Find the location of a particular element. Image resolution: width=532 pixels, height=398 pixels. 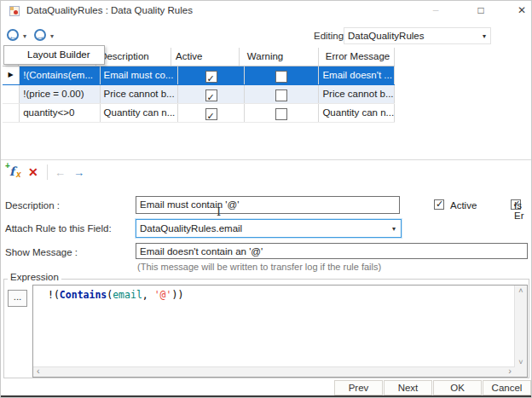

description-input: Email must contain '@' is located at coordinates (268, 205).